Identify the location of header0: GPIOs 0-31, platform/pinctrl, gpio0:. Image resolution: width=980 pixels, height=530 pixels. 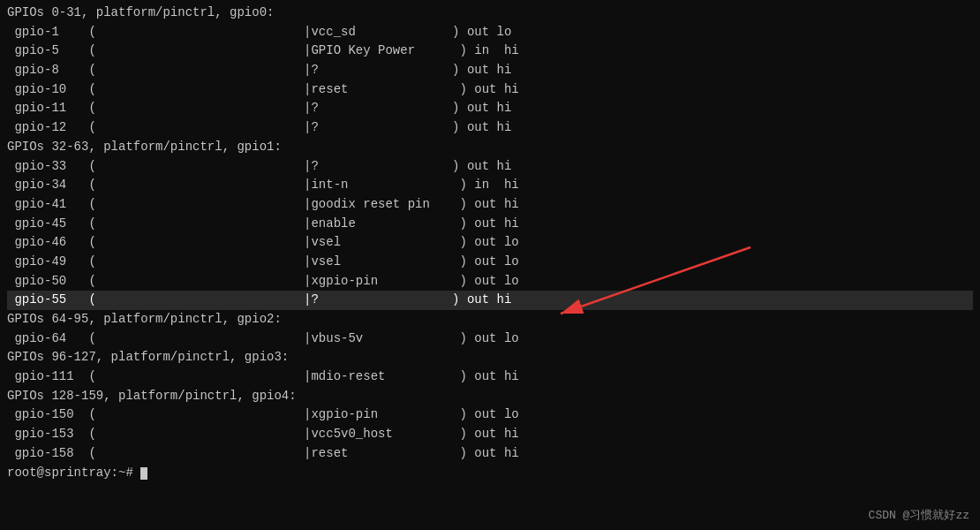
(490, 13).